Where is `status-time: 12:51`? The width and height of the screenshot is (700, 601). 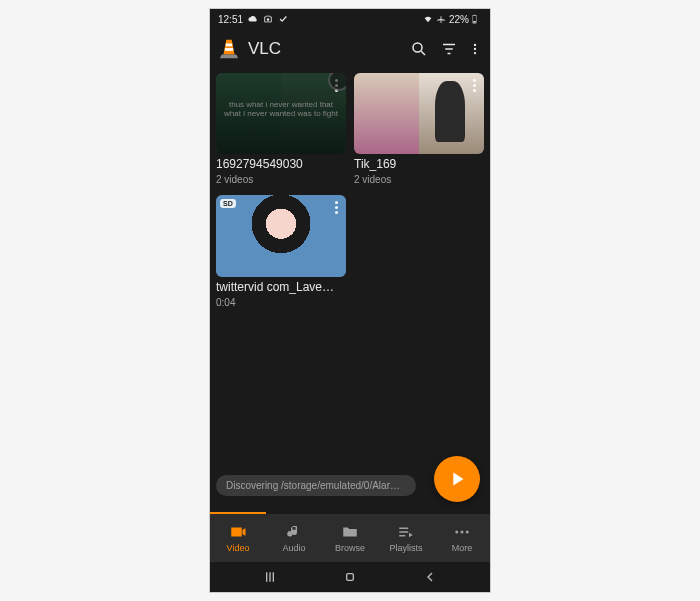
status-time: 12:51 is located at coordinates (230, 20).